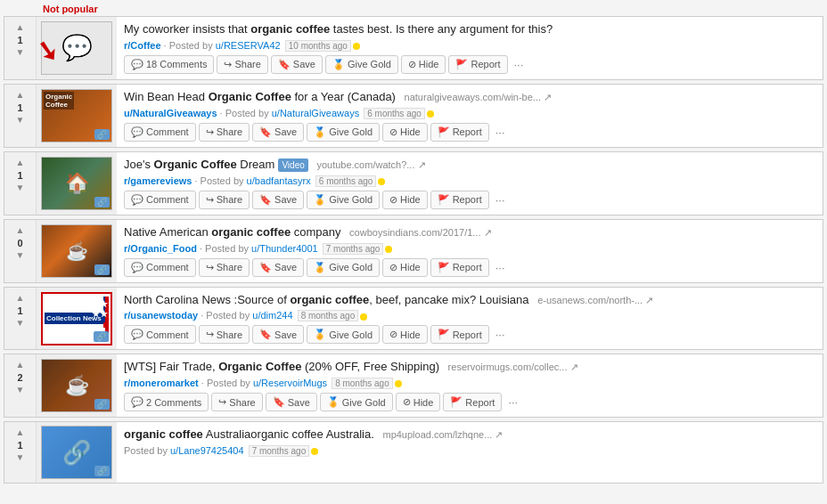  Describe the element at coordinates (595, 300) in the screenshot. I see `external-link: e-usanews.com/north-... ↗` at that location.